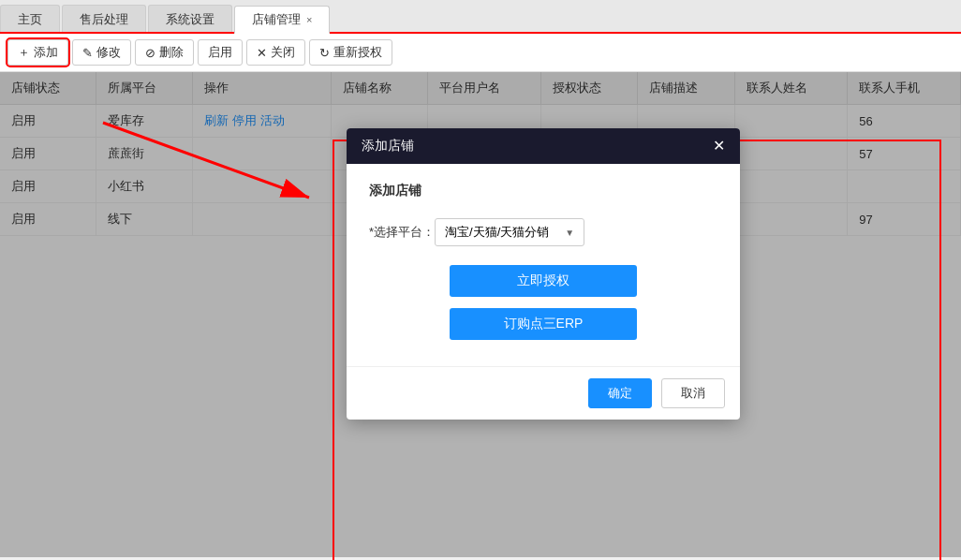 The height and width of the screenshot is (560, 961). I want to click on modal-footer: 确定 取消, so click(543, 393).